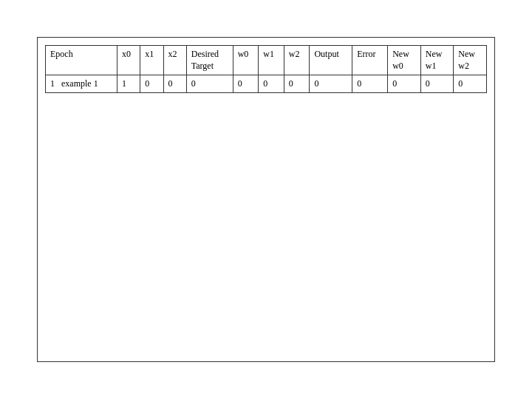 This screenshot has width=532, height=399. What do you see at coordinates (174, 61) in the screenshot?
I see `header-x2: x2` at bounding box center [174, 61].